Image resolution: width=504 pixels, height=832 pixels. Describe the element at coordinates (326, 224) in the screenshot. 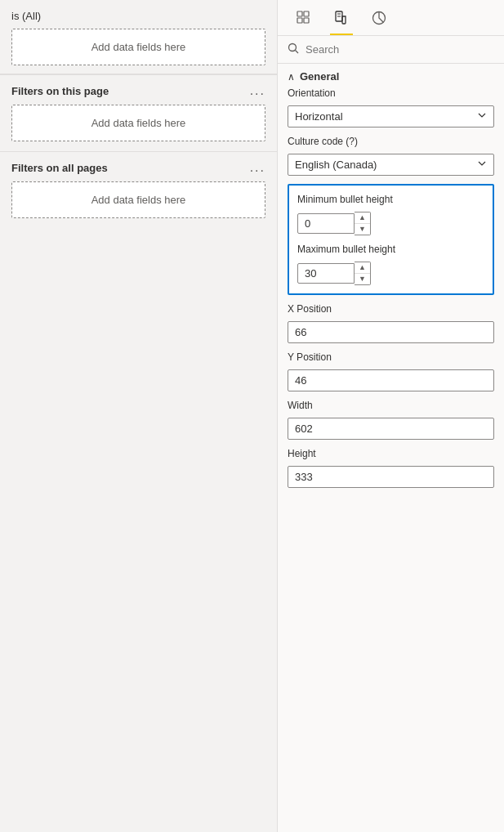

I see `min-bullet-input` at that location.